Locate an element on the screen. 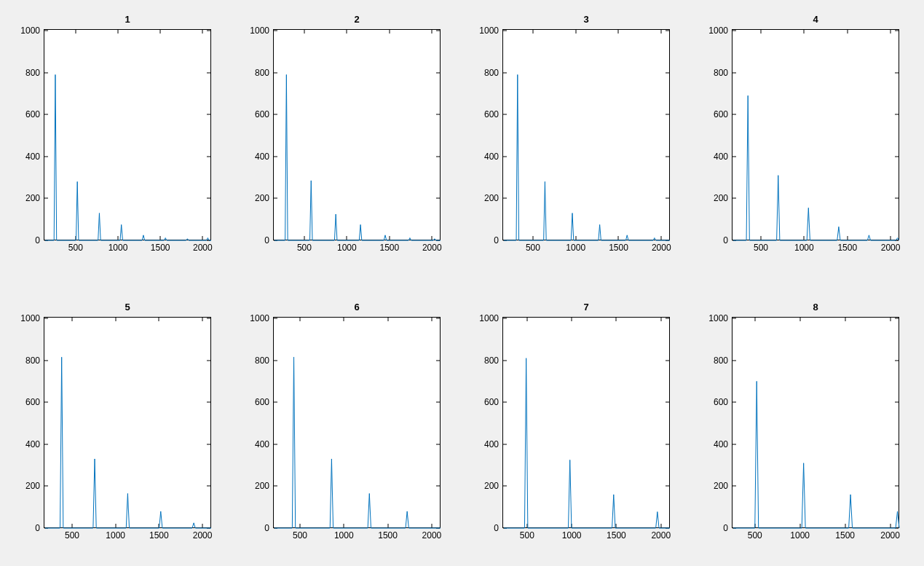 This screenshot has height=566, width=924. axes-title: 1 is located at coordinates (127, 19).